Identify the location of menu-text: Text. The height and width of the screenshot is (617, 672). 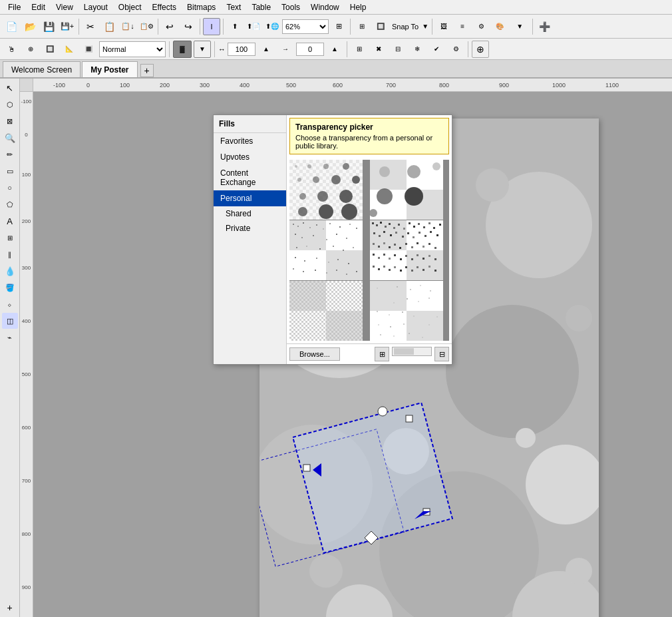
(234, 7).